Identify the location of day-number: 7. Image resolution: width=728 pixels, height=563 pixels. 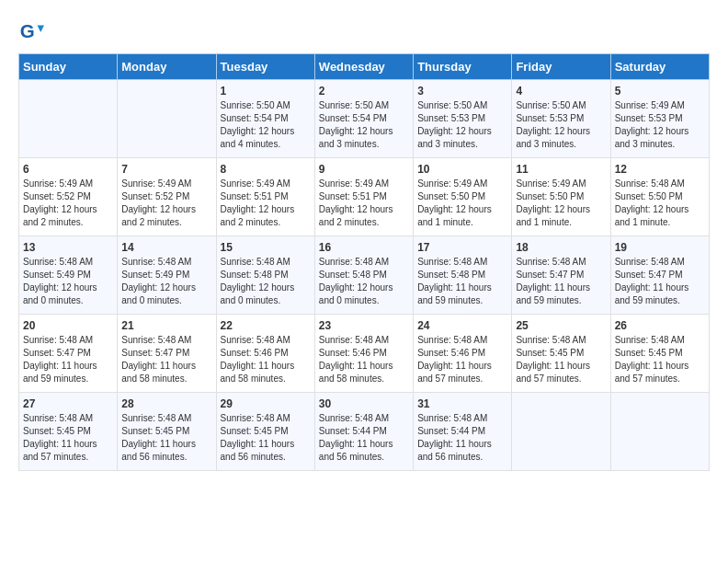
(166, 169).